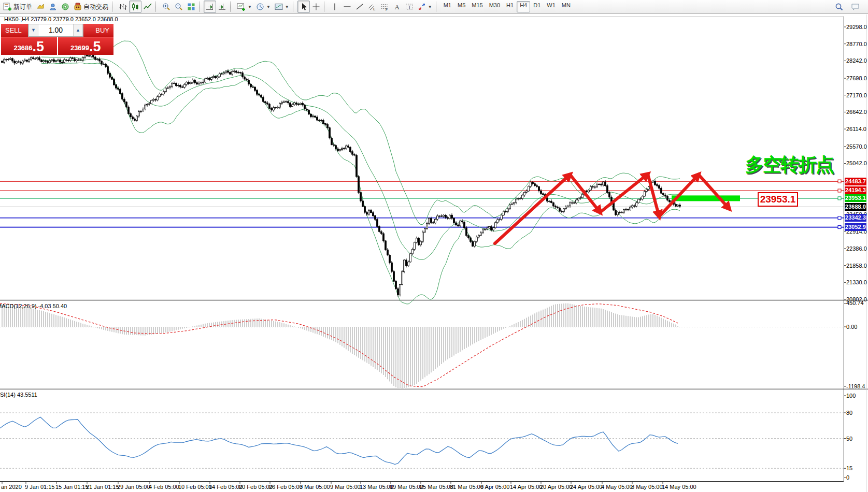 The height and width of the screenshot is (492, 868). What do you see at coordinates (461, 7) in the screenshot?
I see `timeframe-m5-button: M5` at bounding box center [461, 7].